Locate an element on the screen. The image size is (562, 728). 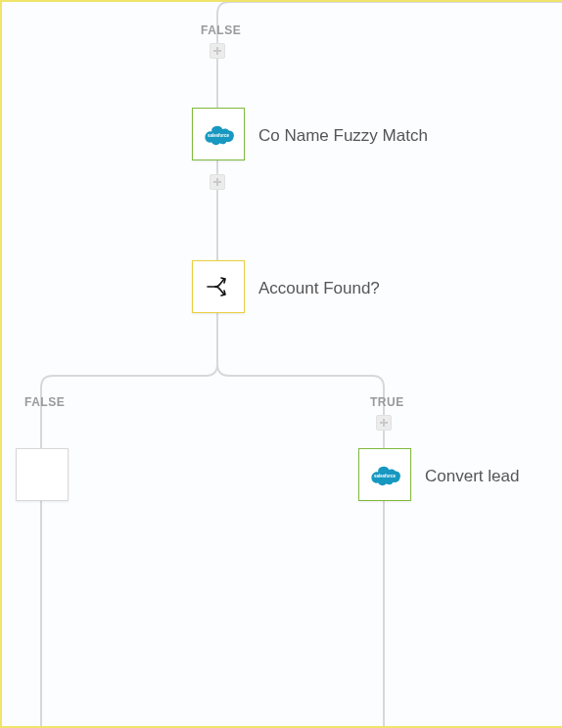
node-placeholder is located at coordinates (42, 475).